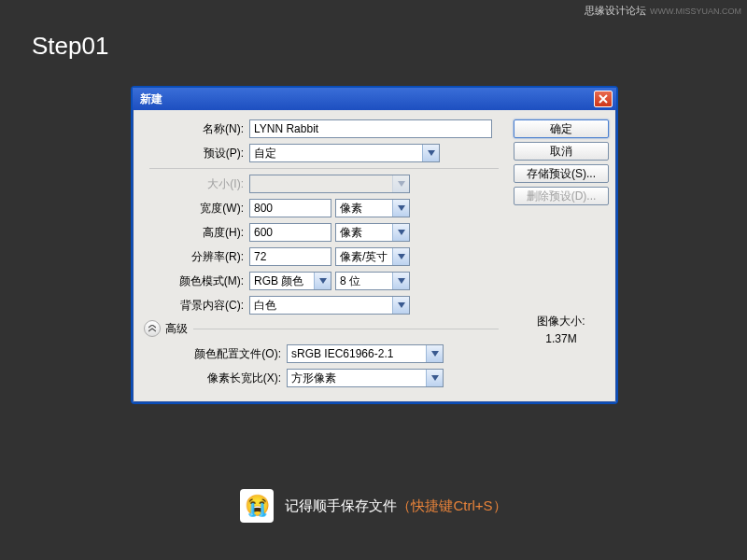  Describe the element at coordinates (290, 257) in the screenshot. I see `resolution-input` at that location.